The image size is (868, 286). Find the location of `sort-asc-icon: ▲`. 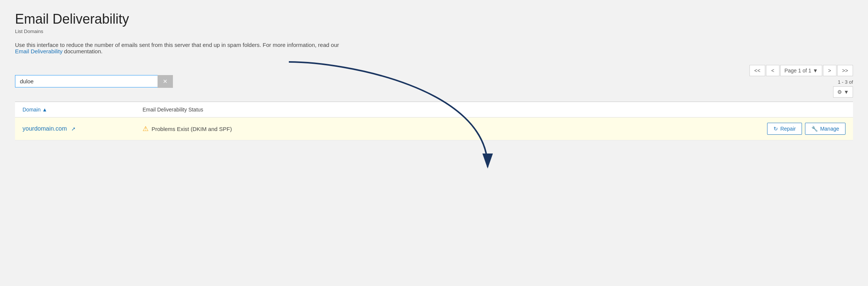

sort-asc-icon: ▲ is located at coordinates (45, 110).